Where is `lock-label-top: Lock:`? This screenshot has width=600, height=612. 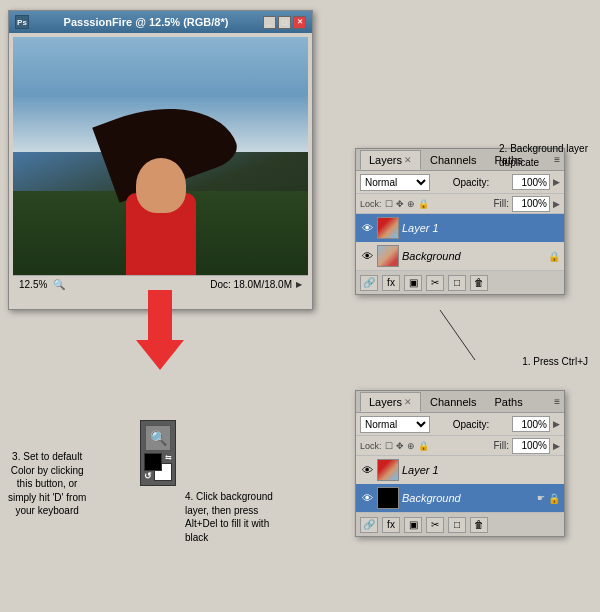 lock-label-top: Lock: is located at coordinates (371, 204).